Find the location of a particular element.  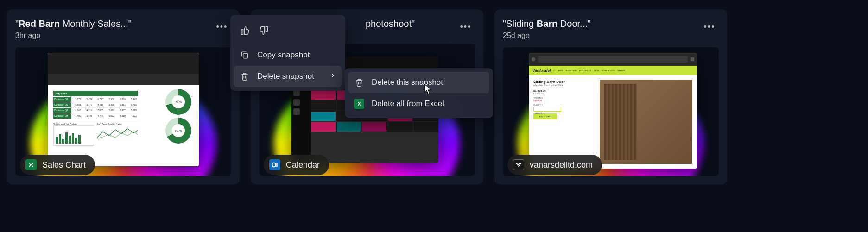

menu-item-delete-this-snapshot: Delete this snapshot is located at coordinates (419, 82).